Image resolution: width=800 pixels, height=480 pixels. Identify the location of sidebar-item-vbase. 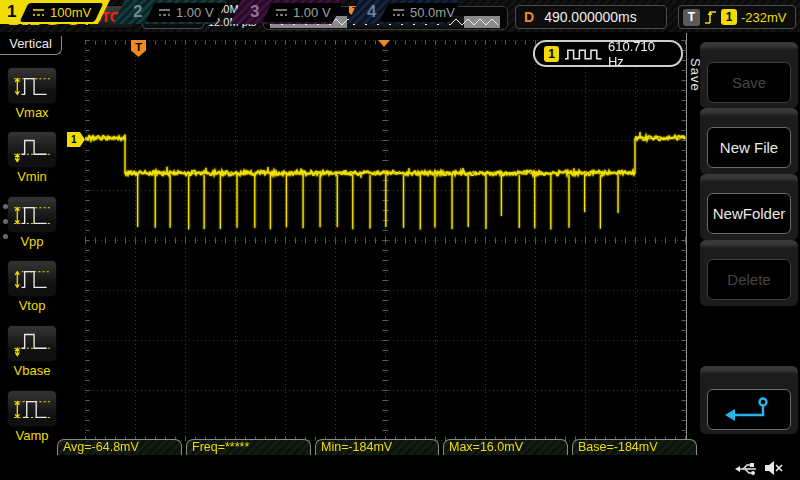
(32, 344).